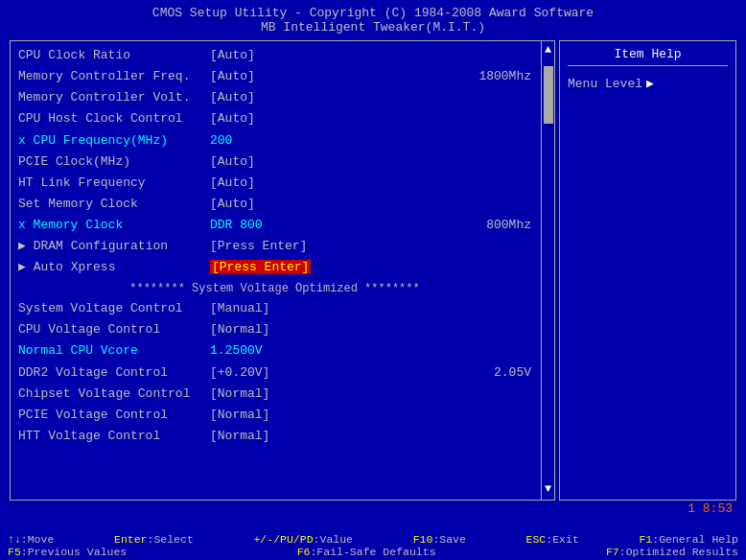 The height and width of the screenshot is (560, 746). What do you see at coordinates (648, 57) in the screenshot?
I see `item-help-title: Item Help` at bounding box center [648, 57].